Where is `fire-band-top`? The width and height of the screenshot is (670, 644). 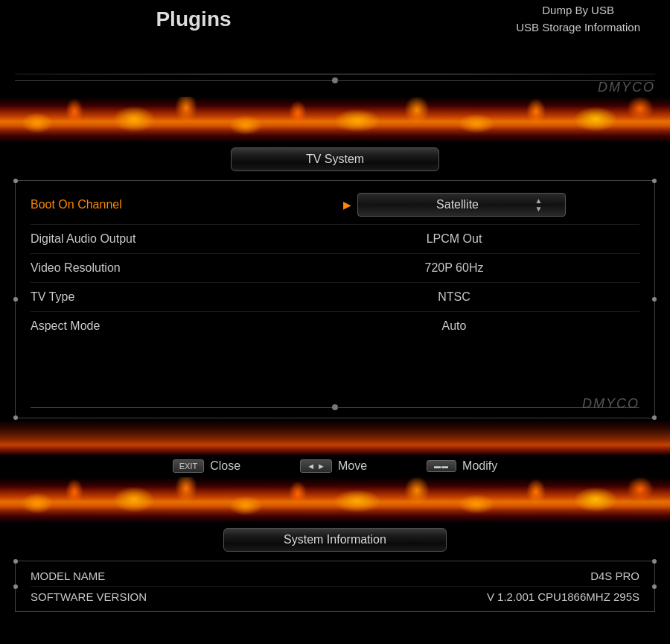 fire-band-top is located at coordinates (335, 119).